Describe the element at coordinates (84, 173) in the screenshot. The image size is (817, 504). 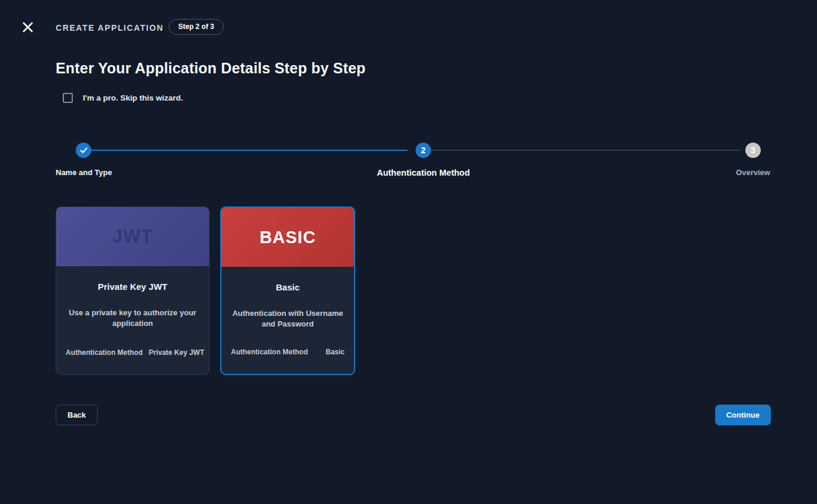
I see `step-1-label: Name and Type` at that location.